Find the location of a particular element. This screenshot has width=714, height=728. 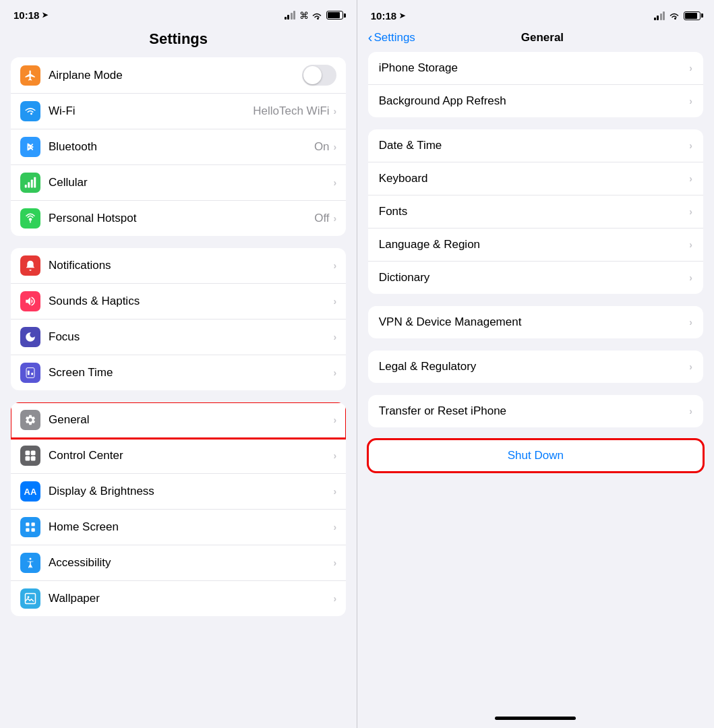

accessibility-icon is located at coordinates (30, 563).